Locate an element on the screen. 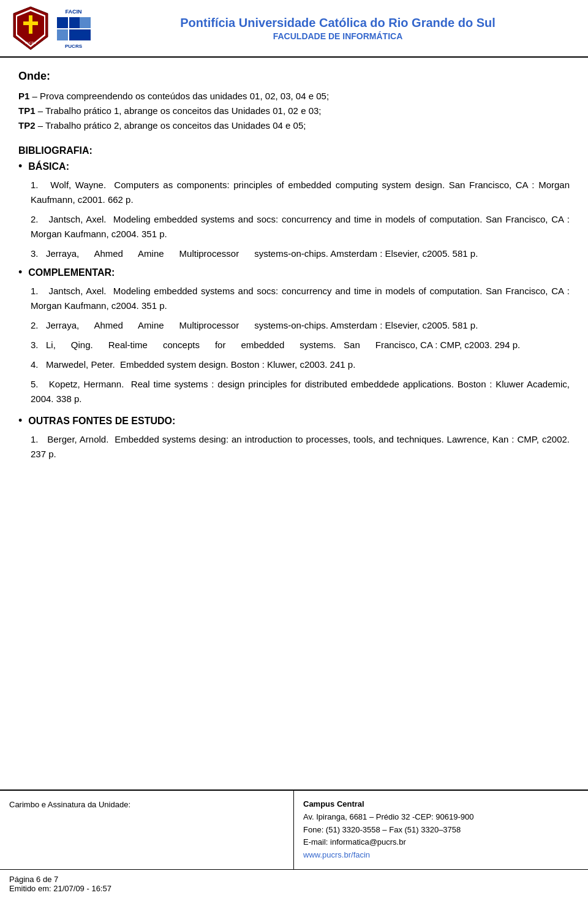 This screenshot has width=588, height=898. complementar-items-list: 1. Jantsch, Axel. Modeling embedded syst… is located at coordinates (300, 345).